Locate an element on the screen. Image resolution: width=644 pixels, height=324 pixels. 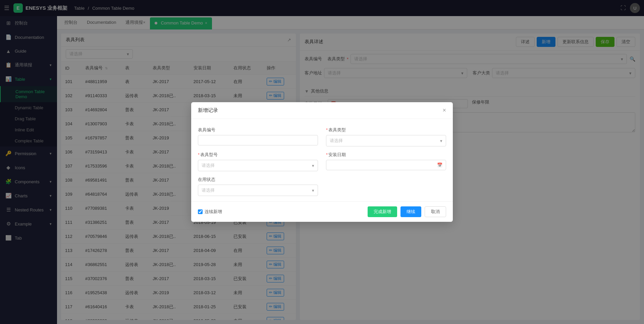
modal-meter-number-field: 表具编号 is located at coordinates (258, 137).